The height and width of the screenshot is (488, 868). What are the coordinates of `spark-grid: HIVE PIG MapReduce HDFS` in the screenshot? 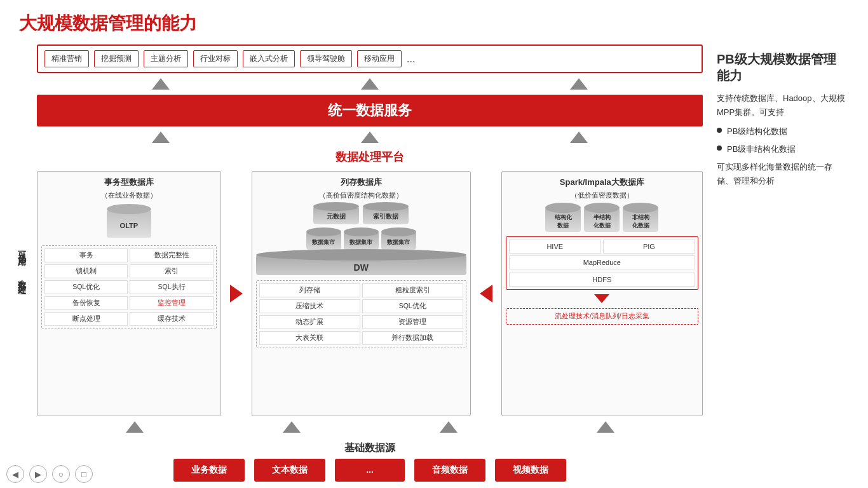 It's located at (602, 263).